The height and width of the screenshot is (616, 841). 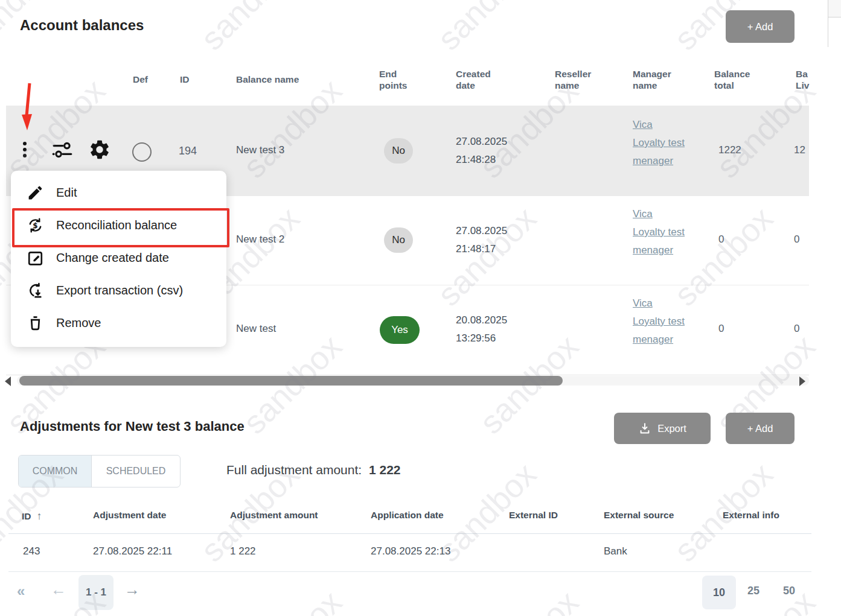 I want to click on adjustments-tabs: COMMON SCHEDULED, so click(x=99, y=471).